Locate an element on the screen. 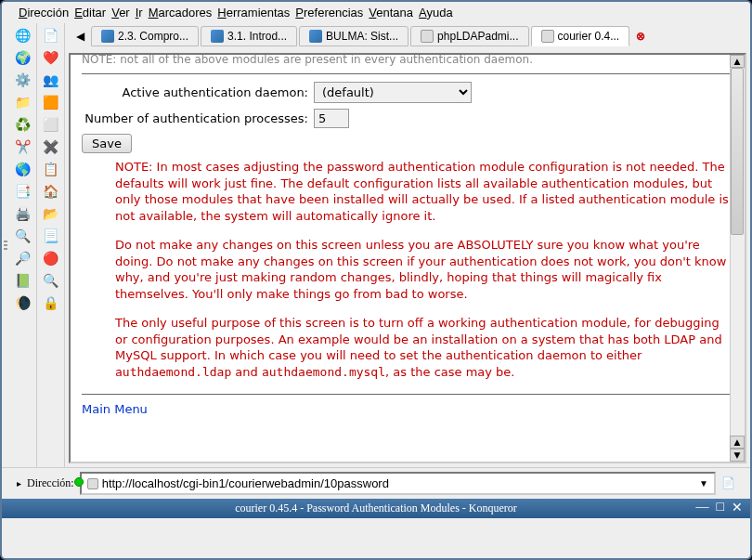 The height and width of the screenshot is (560, 752). recycle-icon: ♻️ is located at coordinates (23, 124).